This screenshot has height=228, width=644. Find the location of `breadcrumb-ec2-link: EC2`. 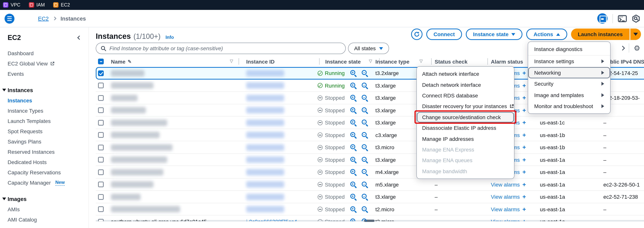

breadcrumb-ec2-link: EC2 is located at coordinates (44, 19).